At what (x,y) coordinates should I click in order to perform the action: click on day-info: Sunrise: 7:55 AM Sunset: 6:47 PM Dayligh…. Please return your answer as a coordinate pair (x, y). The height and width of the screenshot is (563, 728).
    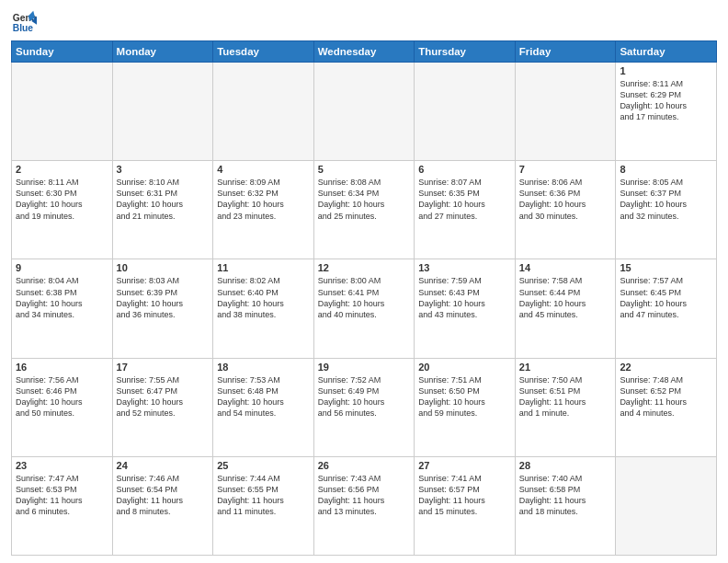
    Looking at the image, I should click on (164, 397).